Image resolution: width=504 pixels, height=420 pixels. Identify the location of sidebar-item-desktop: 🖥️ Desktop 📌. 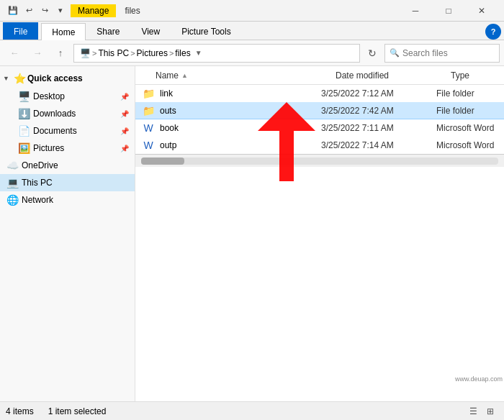
(68, 96).